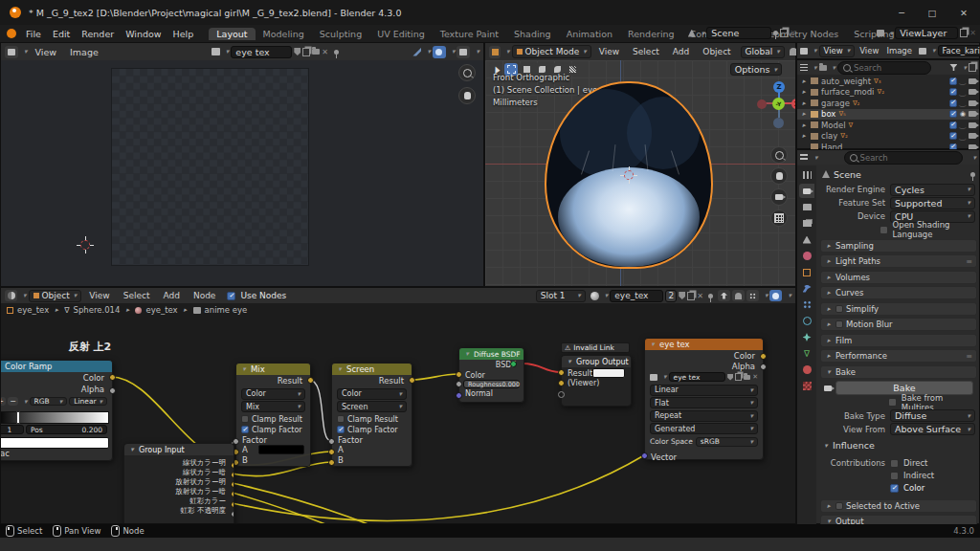 This screenshot has height=551, width=980. I want to click on viewport-ortho-toggle-button, so click(779, 218).